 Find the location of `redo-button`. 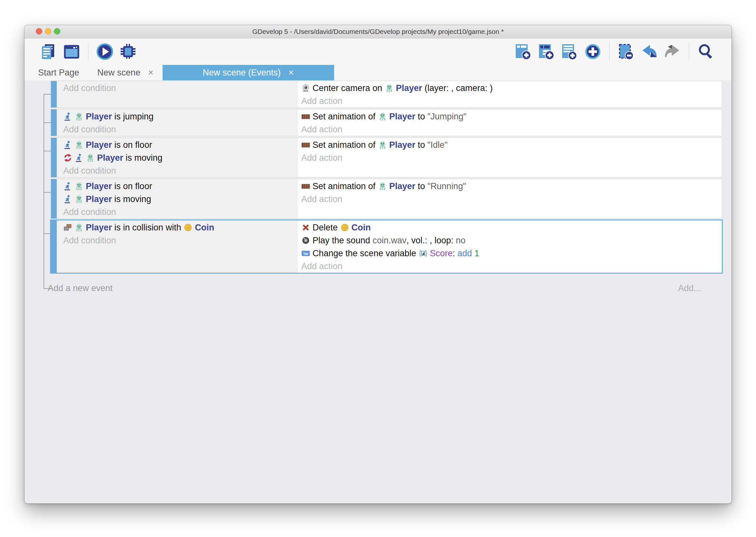

redo-button is located at coordinates (673, 52).